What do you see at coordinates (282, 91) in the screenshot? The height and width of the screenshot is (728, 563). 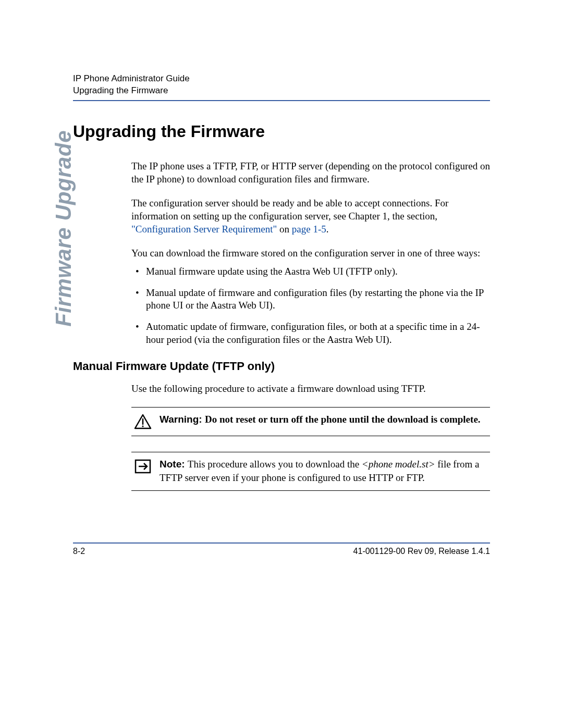 I see `header-line-2: Upgrading the Firmware` at bounding box center [282, 91].